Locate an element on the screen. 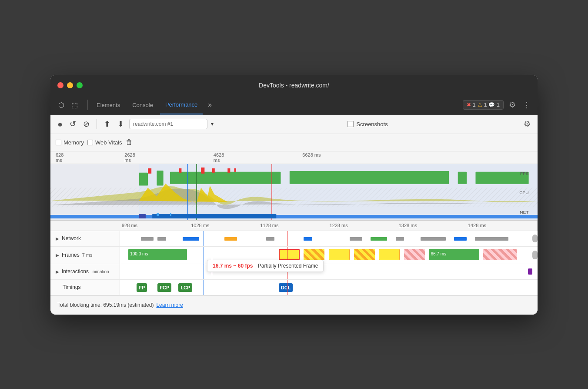  svg-text: NET is located at coordinates (524, 212).